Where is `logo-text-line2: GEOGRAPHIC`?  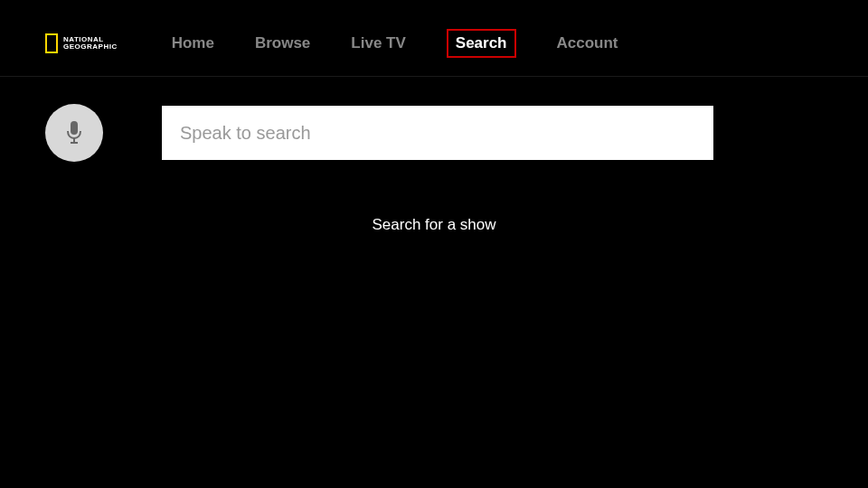
logo-text-line2: GEOGRAPHIC is located at coordinates (90, 47).